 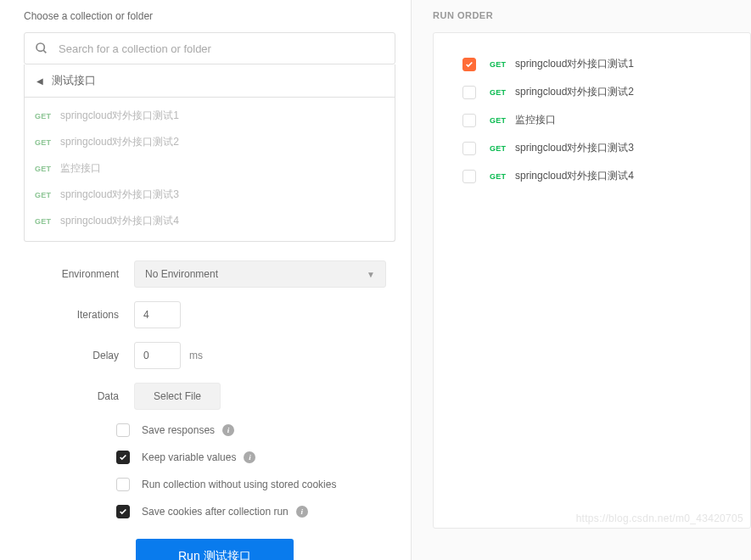 What do you see at coordinates (210, 168) in the screenshot?
I see `request-item: GET 监控接口` at bounding box center [210, 168].